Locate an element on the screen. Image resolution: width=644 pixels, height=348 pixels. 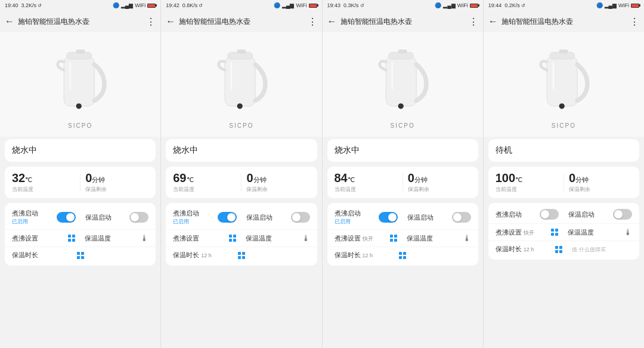
current-temp-value: 32℃ is located at coordinates (44, 178).